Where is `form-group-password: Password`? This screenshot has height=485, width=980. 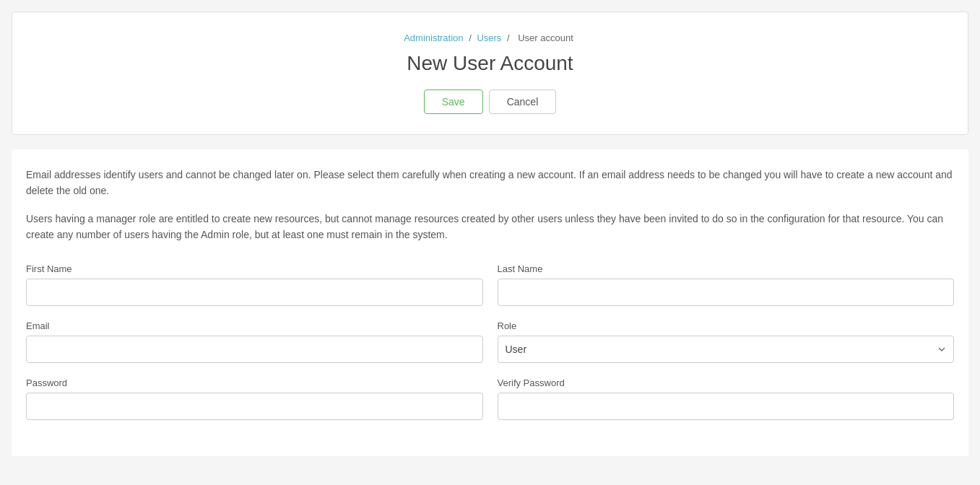
form-group-password: Password is located at coordinates (254, 398).